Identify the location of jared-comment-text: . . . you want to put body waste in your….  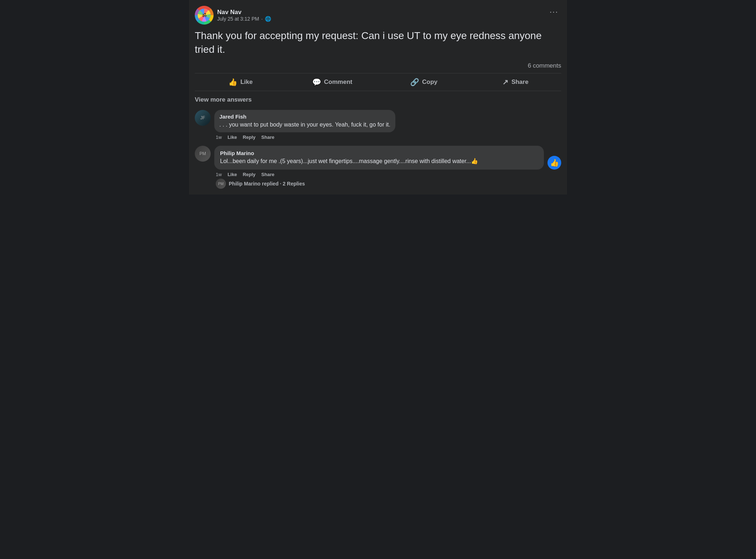
(305, 125).